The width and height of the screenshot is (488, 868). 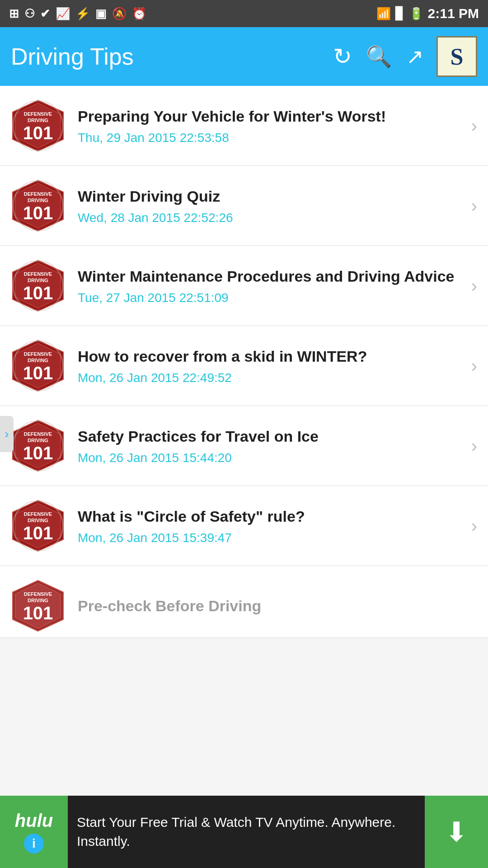 I want to click on item-title: Winter Maintenance Procedures and Drivin…, so click(x=271, y=276).